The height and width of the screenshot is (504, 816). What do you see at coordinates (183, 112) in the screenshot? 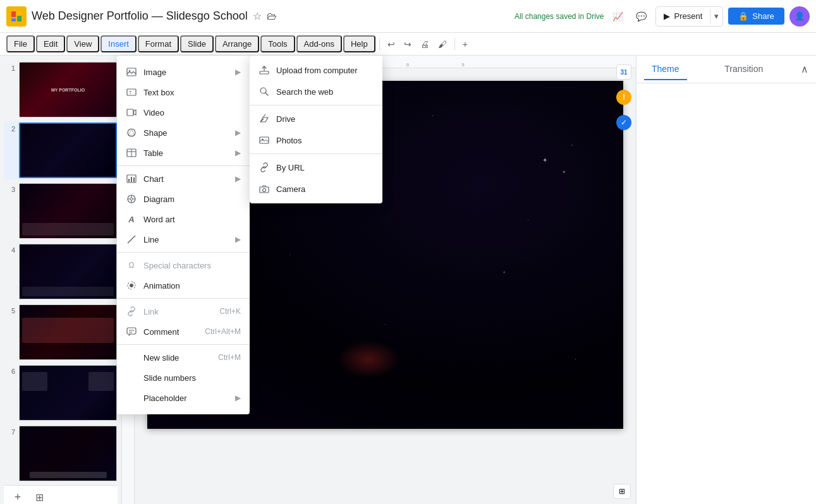
I see `menu-group-1: Image ▶ T Text box Video Shape ▶` at bounding box center [183, 112].